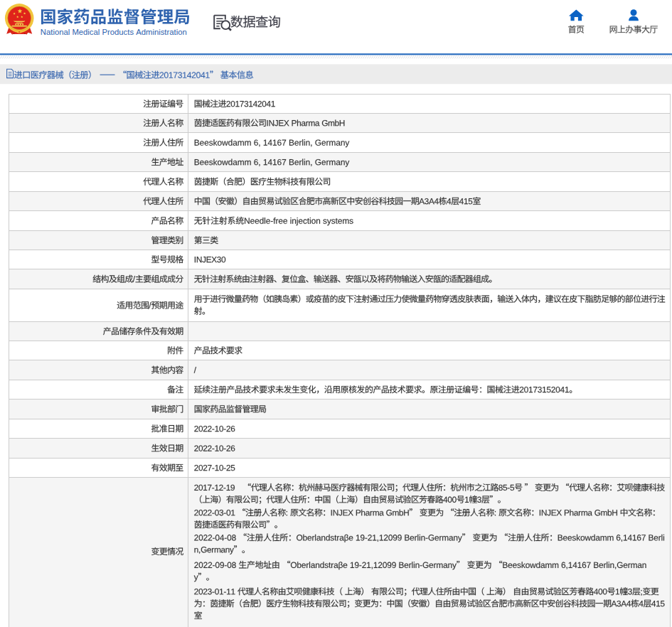 This screenshot has width=672, height=627. Describe the element at coordinates (114, 32) in the screenshot. I see `svg-text:National Medical Products Admi: National Medical Products Administration` at that location.